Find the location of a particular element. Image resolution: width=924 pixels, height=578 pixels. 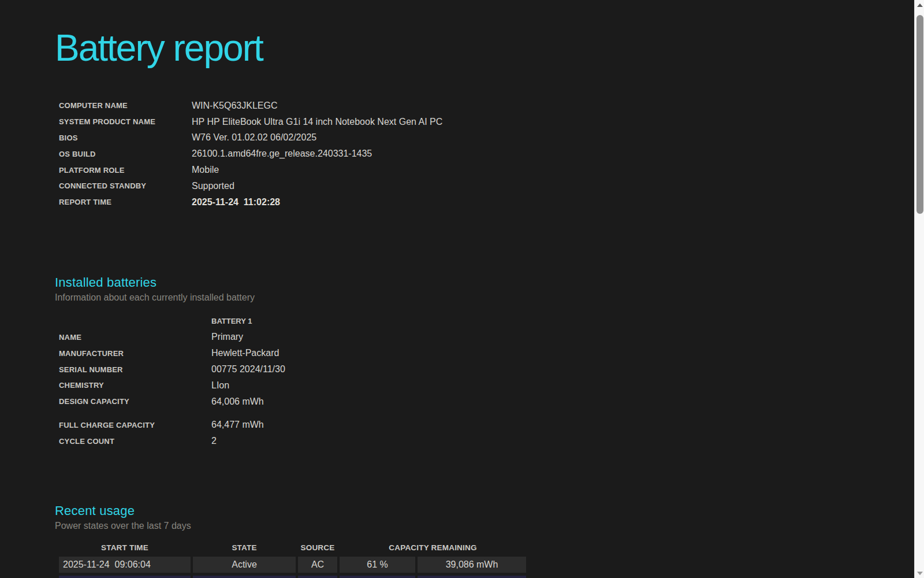

table-row: CYCLE COUNT 2 is located at coordinates (162, 441).